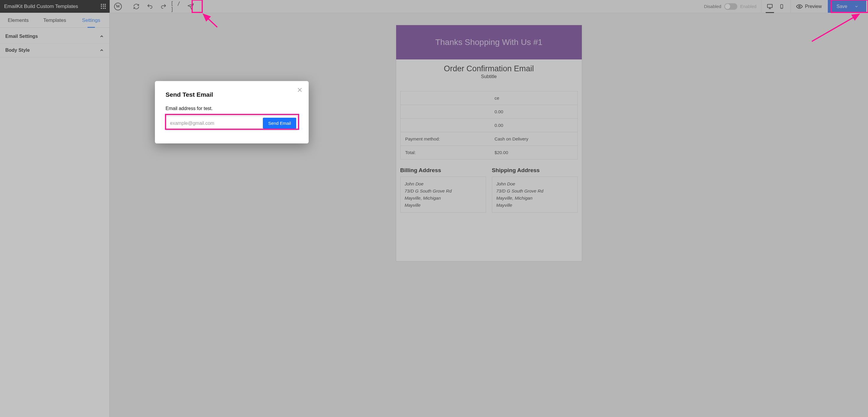 The height and width of the screenshot is (417, 868). Describe the element at coordinates (809, 6) in the screenshot. I see `preview-button: Preview` at that location.